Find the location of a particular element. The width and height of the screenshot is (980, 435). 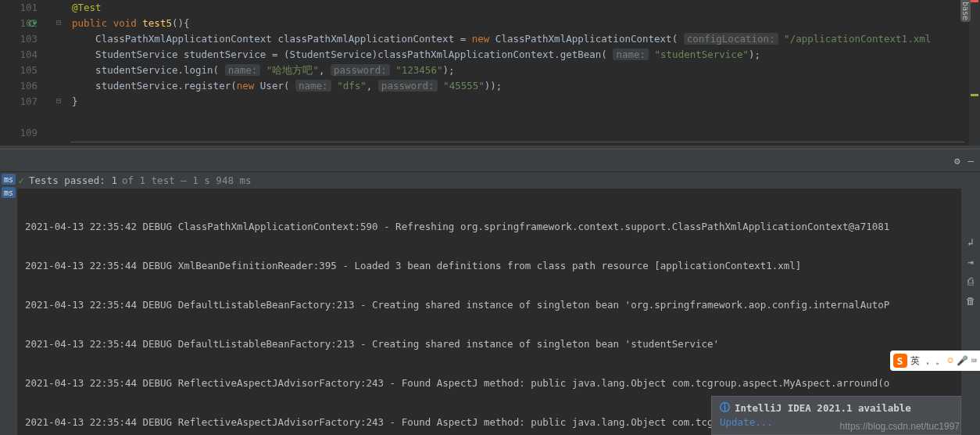

emoji-icon: ☺ is located at coordinates (950, 361).